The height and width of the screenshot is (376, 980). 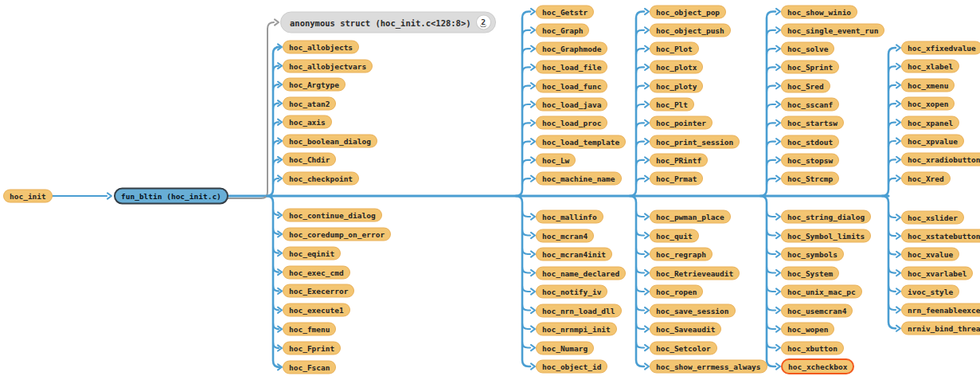 I want to click on call-node: hoc_xradiobutton, so click(x=941, y=159).